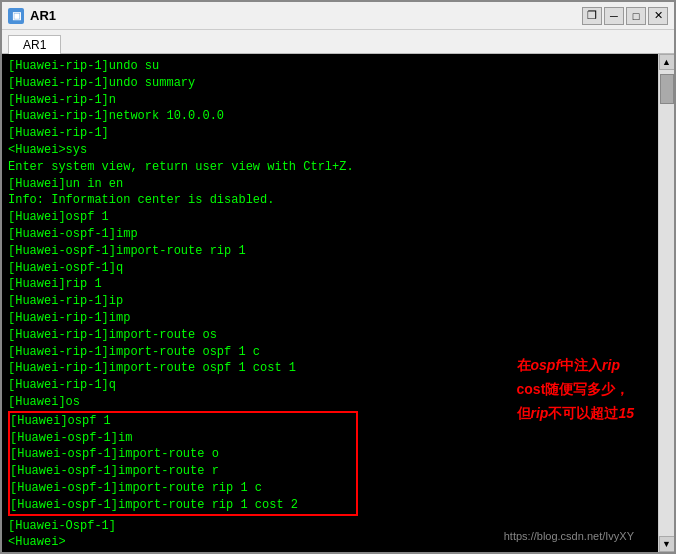 The image size is (676, 554). I want to click on title-bar-left: ▣ AR1, so click(32, 16).